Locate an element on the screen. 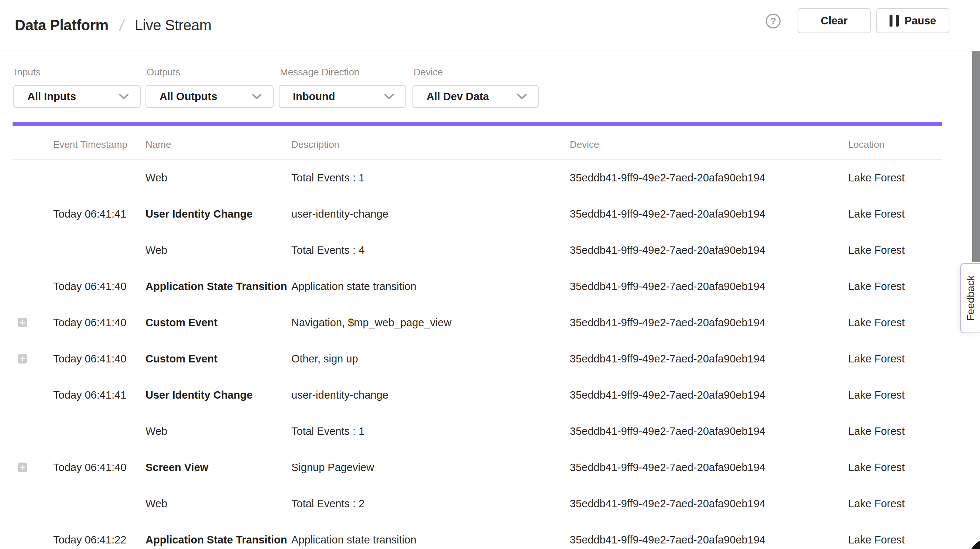 This screenshot has width=980, height=549. pause-button-label: Pause is located at coordinates (920, 21).